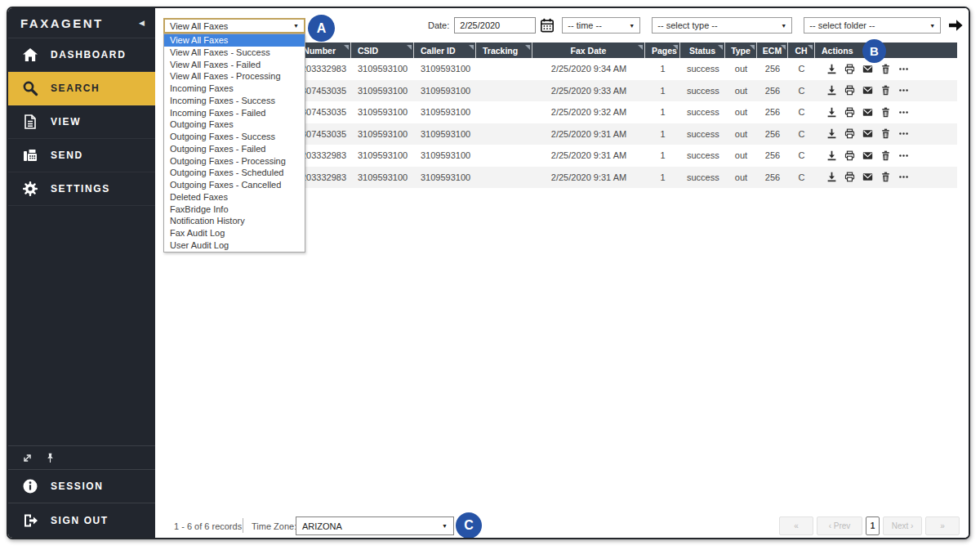  Describe the element at coordinates (505, 51) in the screenshot. I see `column-header-tracking: Tracking` at that location.